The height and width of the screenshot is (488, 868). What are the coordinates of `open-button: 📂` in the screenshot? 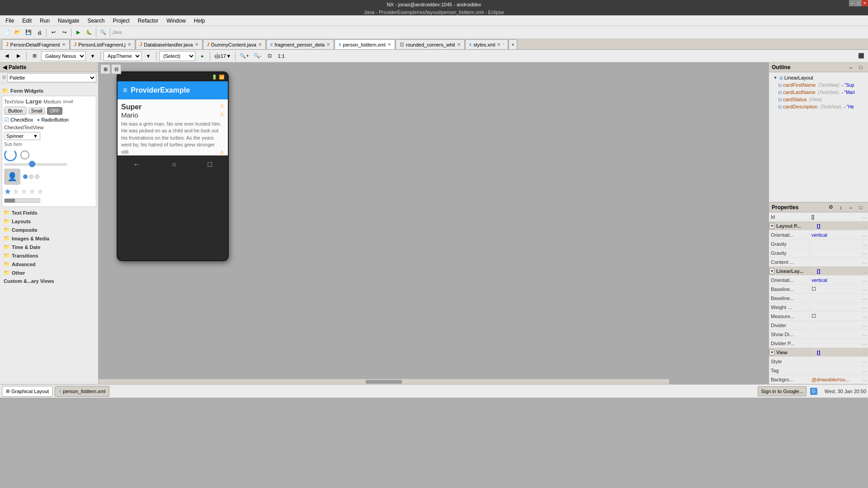 It's located at (18, 33).